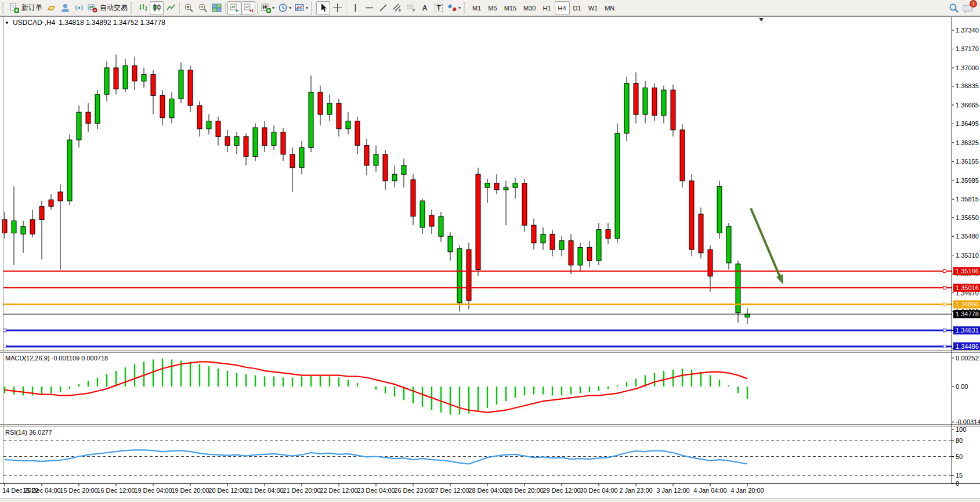 The image size is (980, 502). What do you see at coordinates (525, 490) in the screenshot?
I see `svg-text: 28 Dec 20:00` at bounding box center [525, 490].